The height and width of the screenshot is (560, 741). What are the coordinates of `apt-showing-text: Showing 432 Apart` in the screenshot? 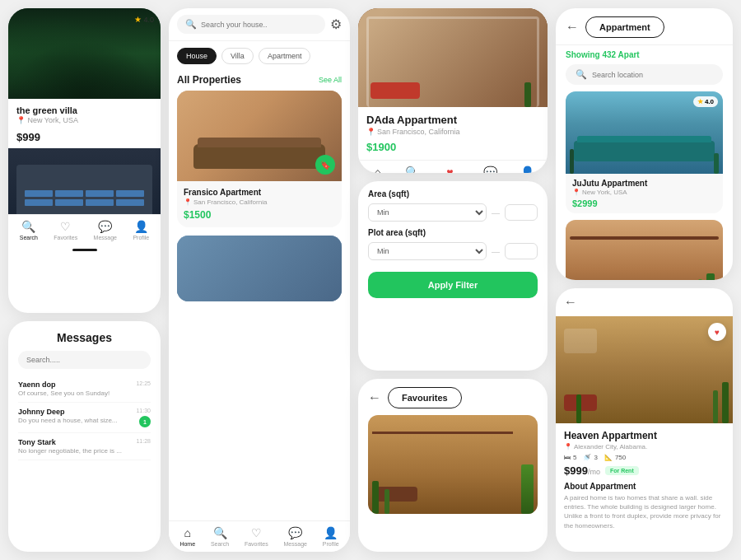 It's located at (644, 54).